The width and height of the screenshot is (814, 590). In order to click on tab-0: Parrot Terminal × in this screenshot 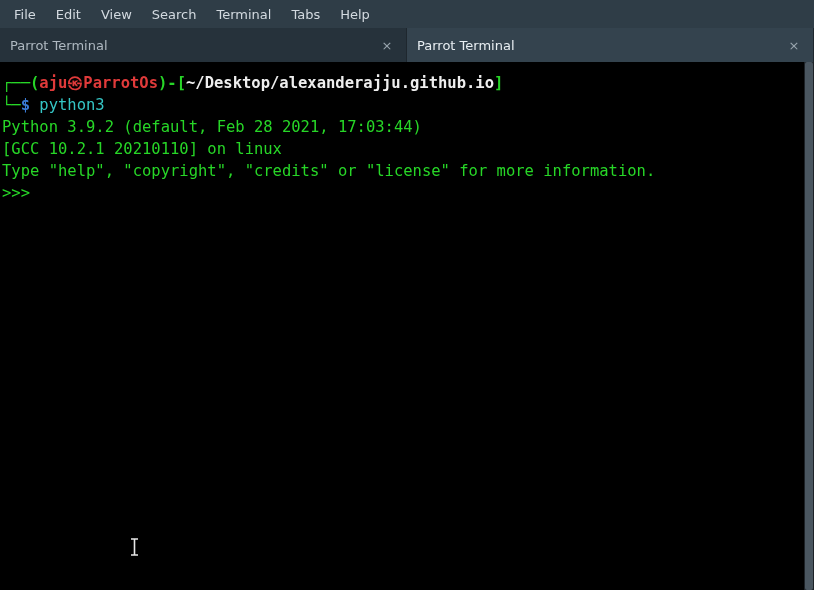, I will do `click(204, 45)`.